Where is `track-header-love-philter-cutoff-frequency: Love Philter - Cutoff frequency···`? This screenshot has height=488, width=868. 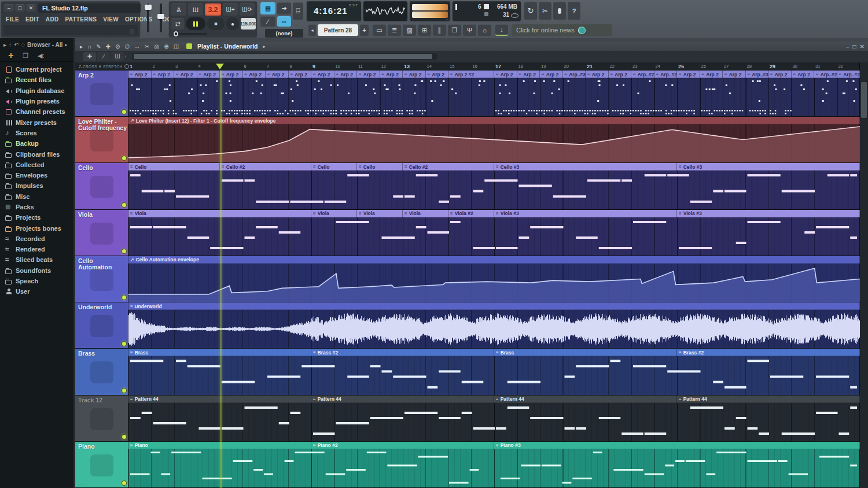 track-header-love-philter-cutoff-frequency: Love Philter - Cutoff frequency··· is located at coordinates (102, 140).